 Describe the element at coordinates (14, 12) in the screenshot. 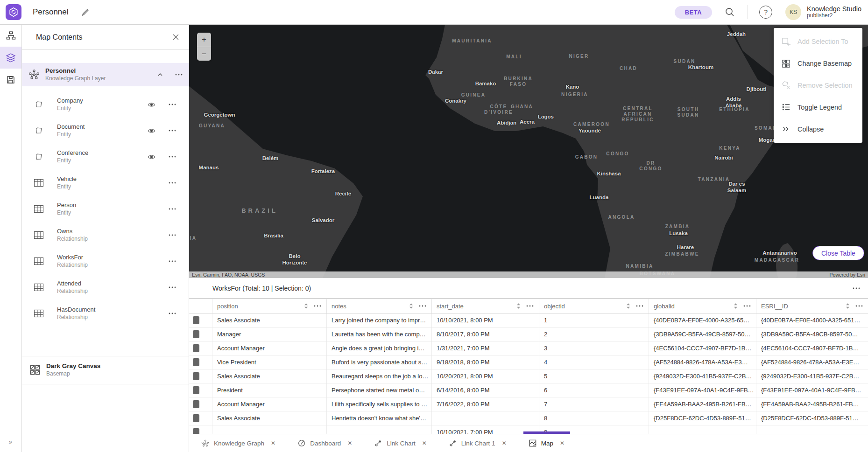

I see `app-logo-icon` at that location.